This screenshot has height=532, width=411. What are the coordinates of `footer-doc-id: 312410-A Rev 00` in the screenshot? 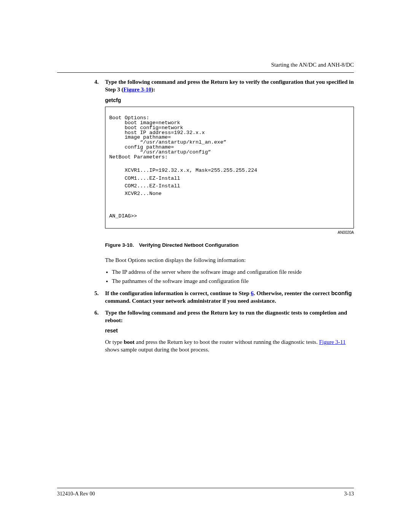 It's located at (76, 494).